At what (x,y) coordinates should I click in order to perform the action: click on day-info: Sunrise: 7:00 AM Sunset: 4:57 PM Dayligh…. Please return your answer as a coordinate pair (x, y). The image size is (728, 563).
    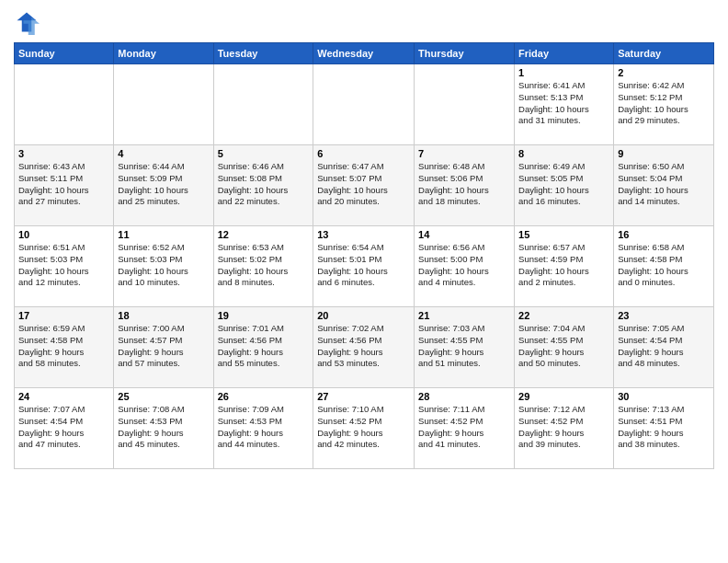
    Looking at the image, I should click on (164, 346).